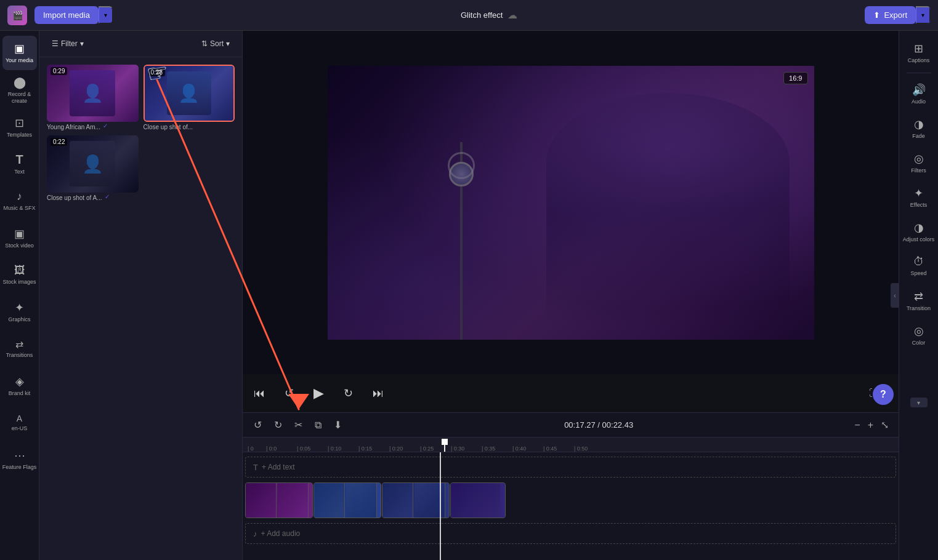  What do you see at coordinates (512, 15) in the screenshot?
I see `save-cloud-icon: ☁` at bounding box center [512, 15].